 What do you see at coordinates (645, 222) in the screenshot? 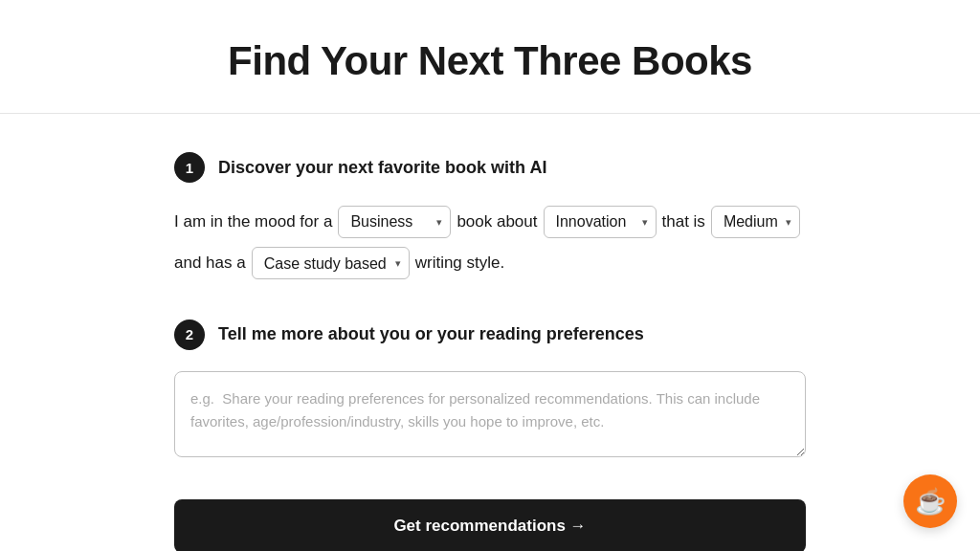
I see `topic-chevron-icon: ▾` at bounding box center [645, 222].